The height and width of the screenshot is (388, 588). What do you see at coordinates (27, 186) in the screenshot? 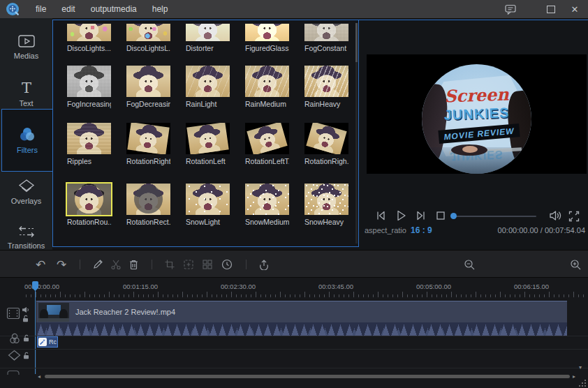
I see `overlays-icon` at bounding box center [27, 186].